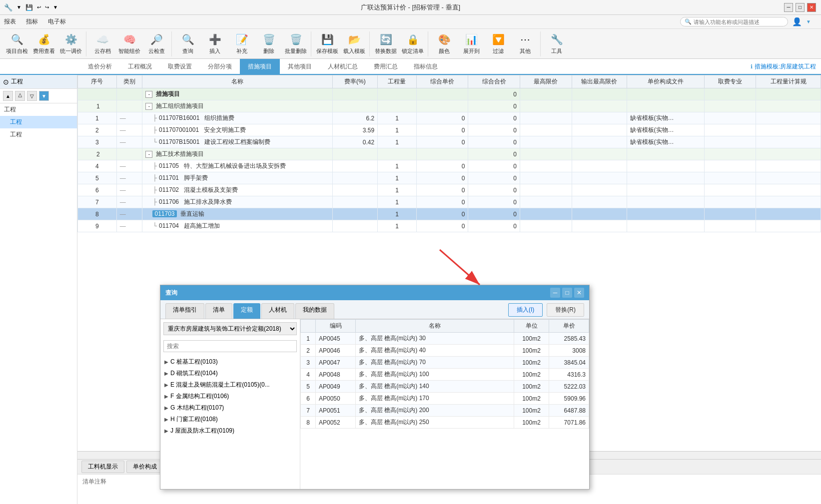  What do you see at coordinates (471, 44) in the screenshot?
I see `tool-expand: 📊 展开到` at bounding box center [471, 44].